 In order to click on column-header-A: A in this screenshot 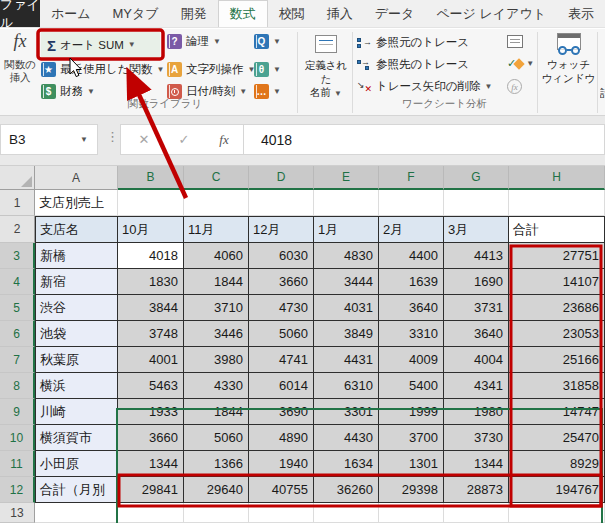, I will do `click(76, 178)`.